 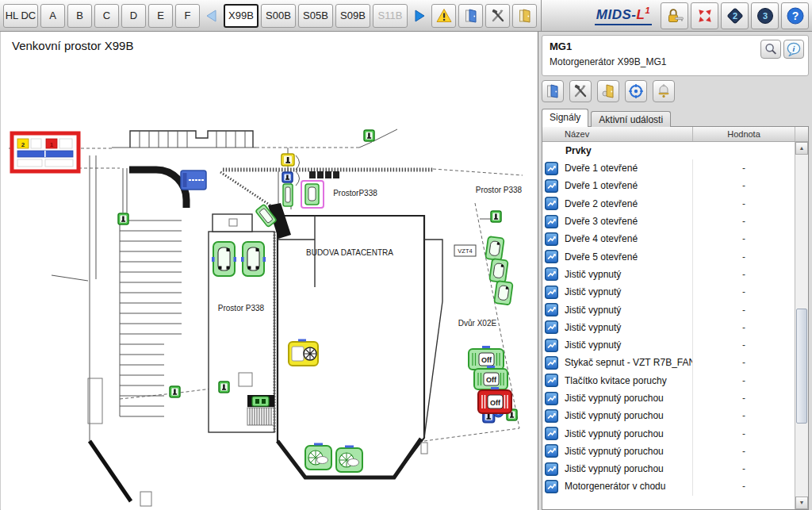 What do you see at coordinates (631, 119) in the screenshot?
I see `tab-active-events: Aktivní události` at bounding box center [631, 119].